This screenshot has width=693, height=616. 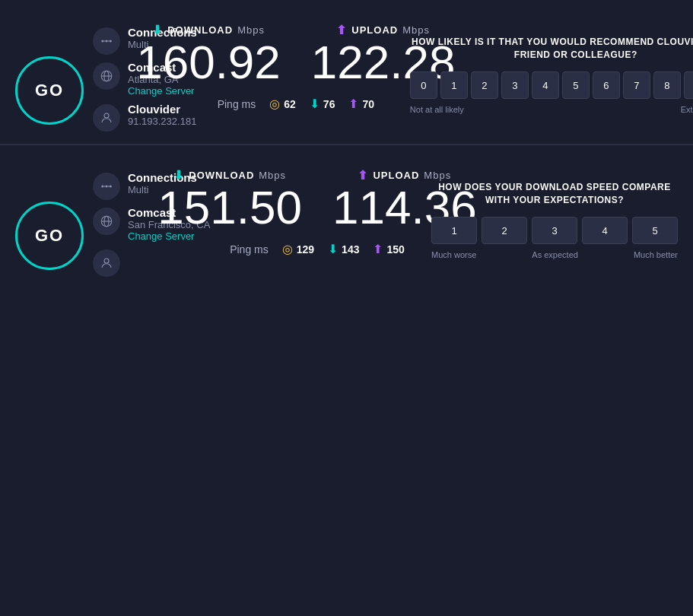 I want to click on download-block-1: ⬇ DOWNLOAD Mbps 160.92, so click(x=208, y=55).